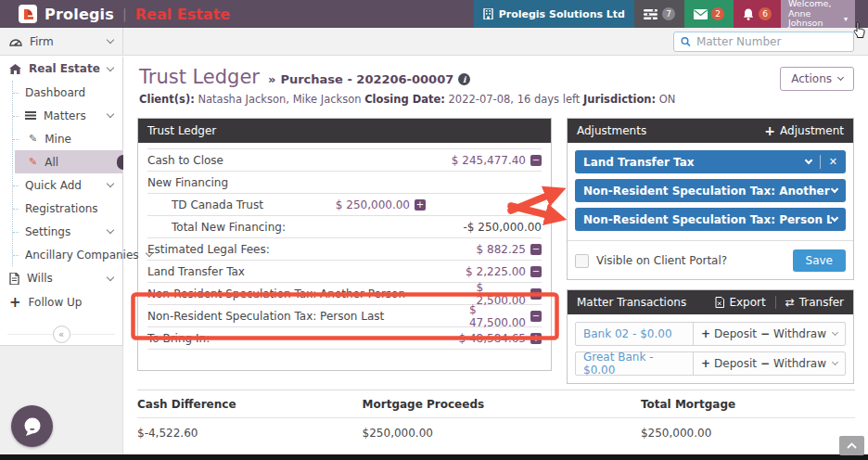  I want to click on sidebar-item-all: ✎ All, so click(69, 161).